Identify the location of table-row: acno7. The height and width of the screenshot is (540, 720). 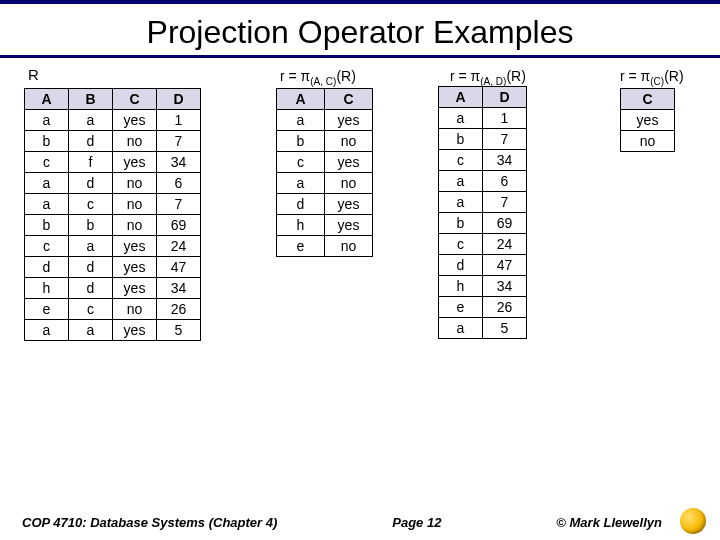
(113, 204).